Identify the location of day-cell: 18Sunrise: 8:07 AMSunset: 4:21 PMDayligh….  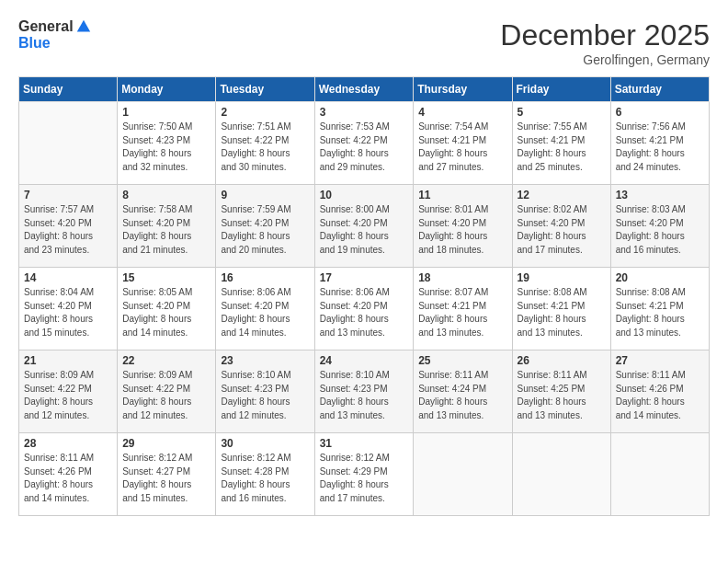
(463, 309).